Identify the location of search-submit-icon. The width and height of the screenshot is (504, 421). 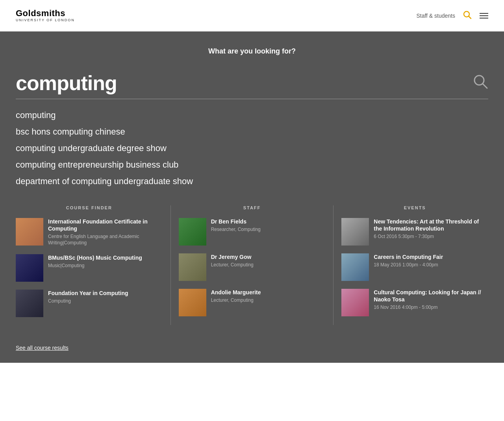
(480, 83).